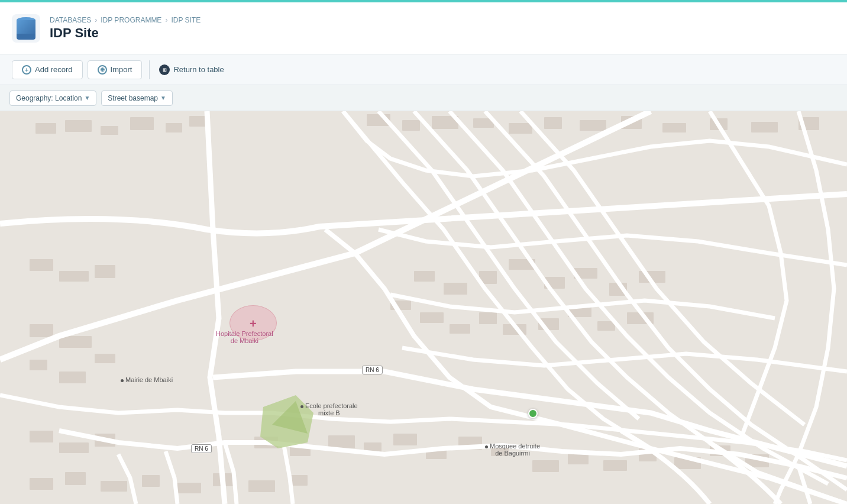  What do you see at coordinates (87, 98) in the screenshot?
I see `geography-chevron: ▼` at bounding box center [87, 98].